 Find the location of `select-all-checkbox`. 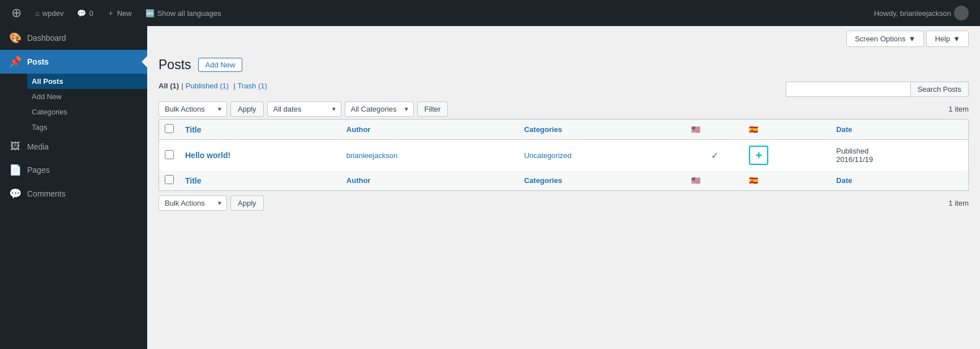

select-all-checkbox is located at coordinates (169, 129).